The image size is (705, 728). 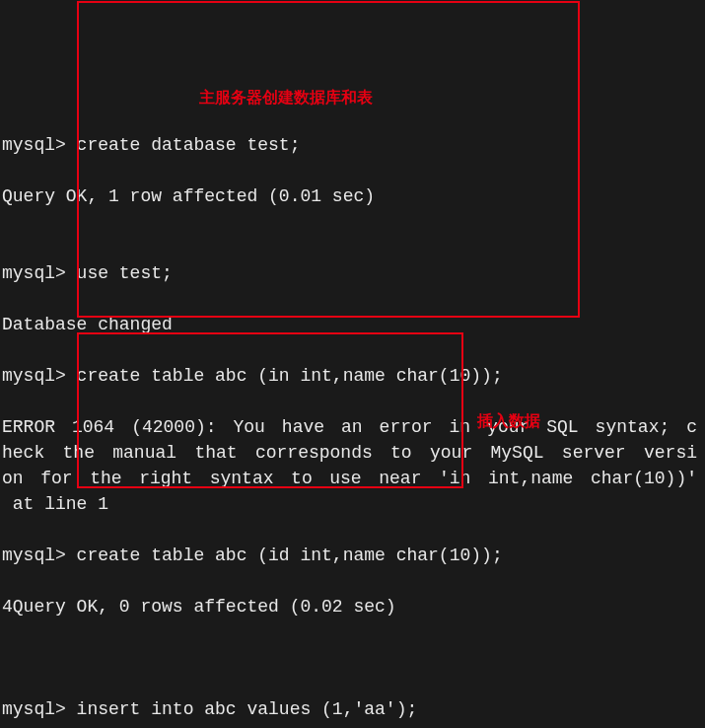 What do you see at coordinates (349, 427) in the screenshot?
I see `error-line-1: ERROR 1064 (42000): You have an error in…` at bounding box center [349, 427].